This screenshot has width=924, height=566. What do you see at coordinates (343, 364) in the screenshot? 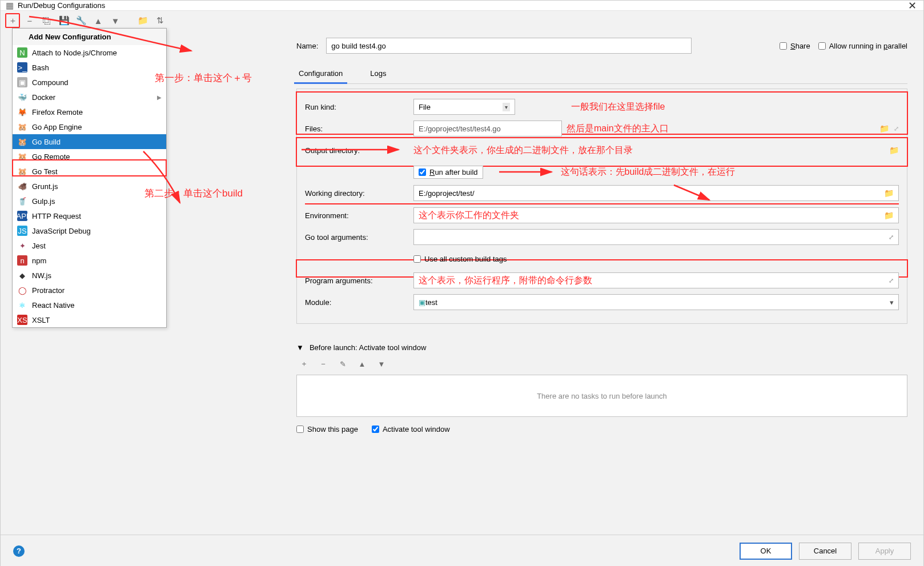
I see `edit-task-button: ✎` at bounding box center [343, 364].